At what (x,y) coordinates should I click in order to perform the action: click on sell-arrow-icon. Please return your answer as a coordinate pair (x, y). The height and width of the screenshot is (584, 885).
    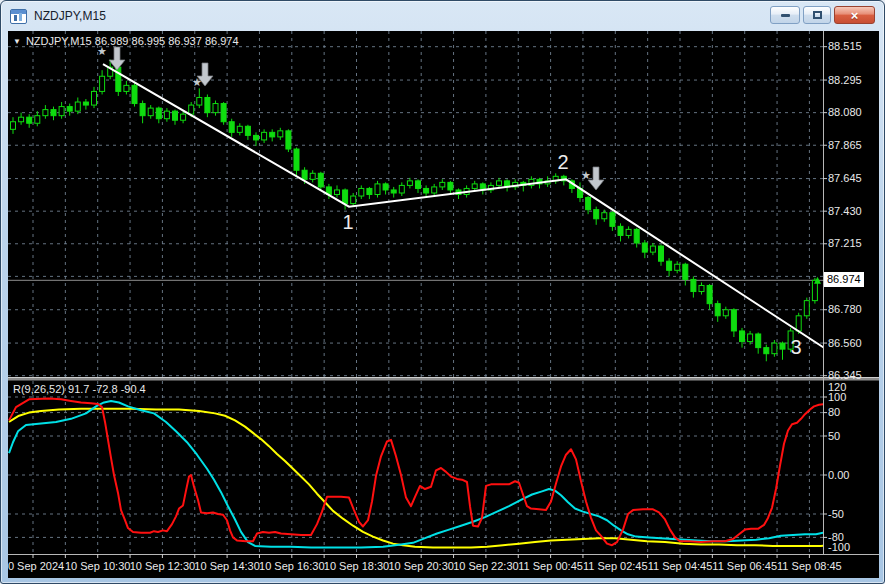
    Looking at the image, I should click on (117, 58).